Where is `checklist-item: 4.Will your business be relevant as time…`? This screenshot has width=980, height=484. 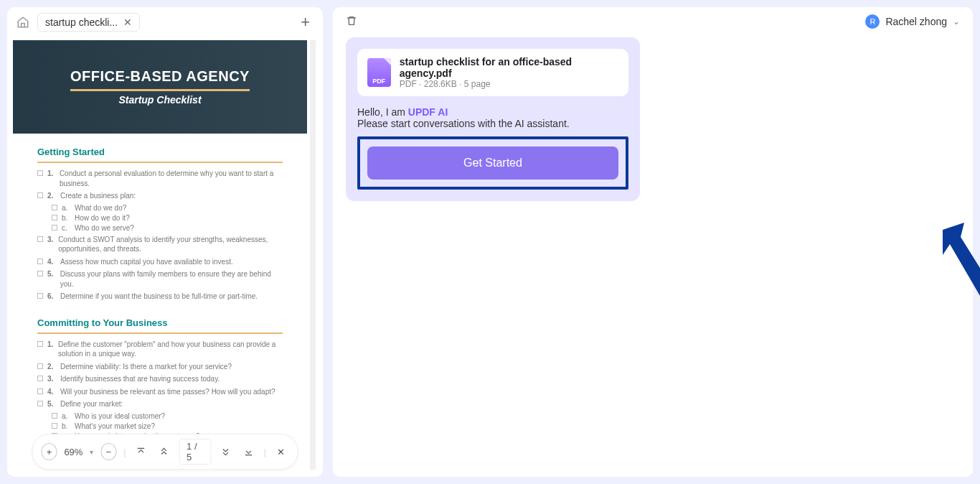
checklist-item: 4.Will your business be relevant as time… is located at coordinates (160, 392).